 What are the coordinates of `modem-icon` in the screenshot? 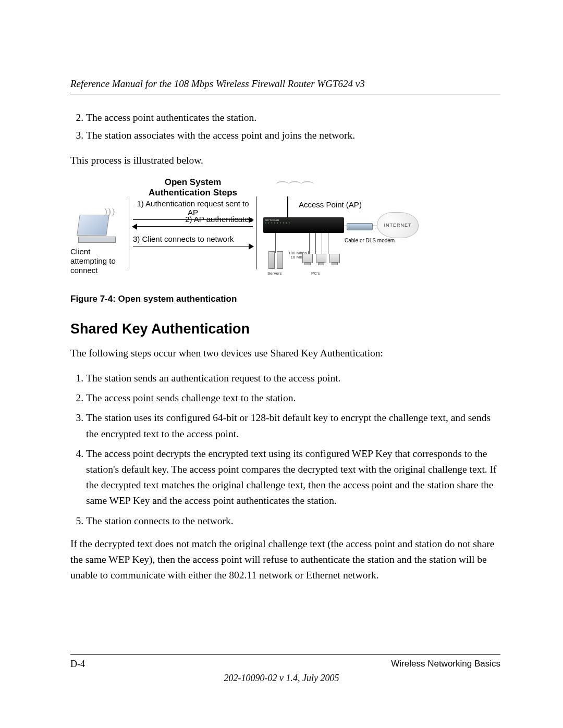 It's located at (360, 227).